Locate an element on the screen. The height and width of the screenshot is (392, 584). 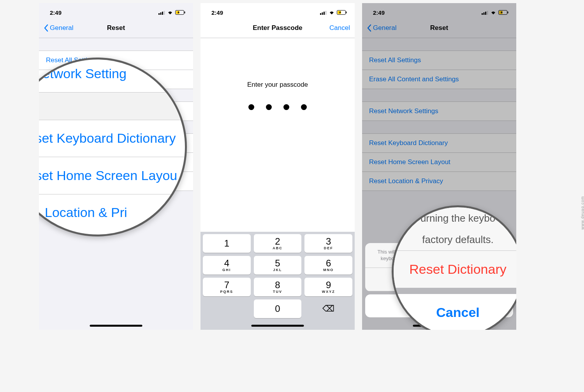
settings-list: Reset All Settings Erase All Content and… is located at coordinates (439, 121).